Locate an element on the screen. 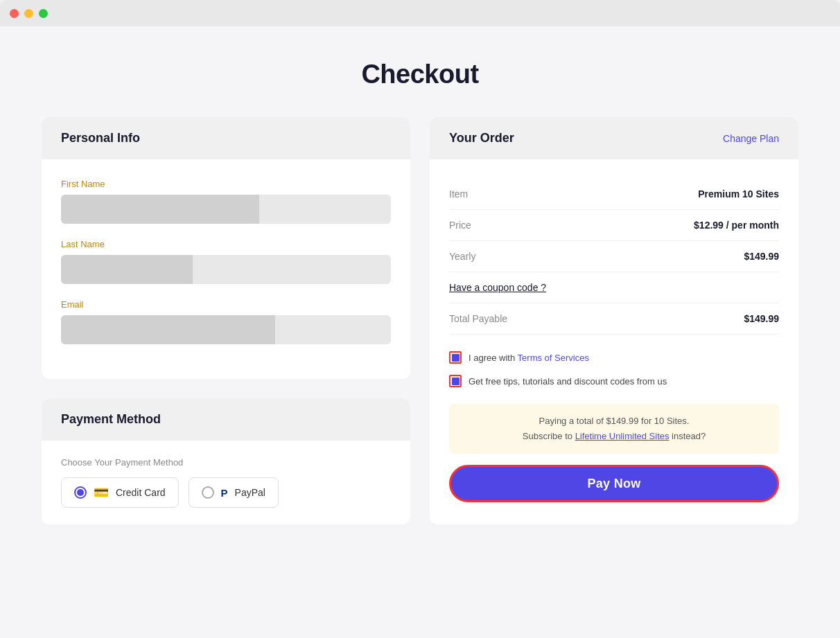 This screenshot has width=840, height=638. credit-card-icon: 💳 is located at coordinates (101, 493).